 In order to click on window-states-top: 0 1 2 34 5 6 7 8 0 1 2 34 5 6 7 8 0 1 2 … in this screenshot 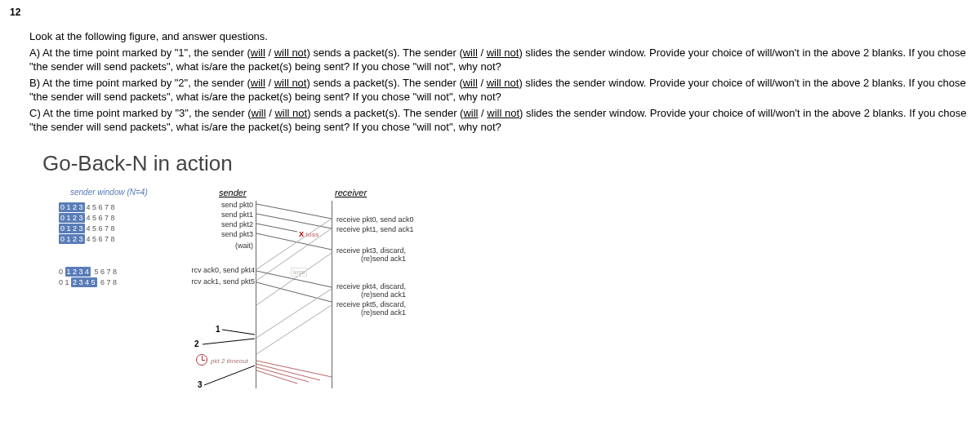, I will do `click(87, 224)`.